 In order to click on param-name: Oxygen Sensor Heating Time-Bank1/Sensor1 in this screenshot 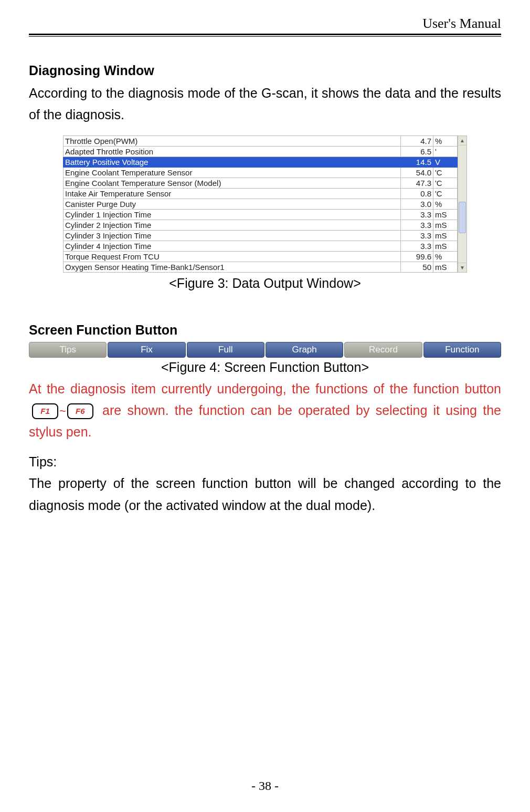, I will do `click(232, 267)`.